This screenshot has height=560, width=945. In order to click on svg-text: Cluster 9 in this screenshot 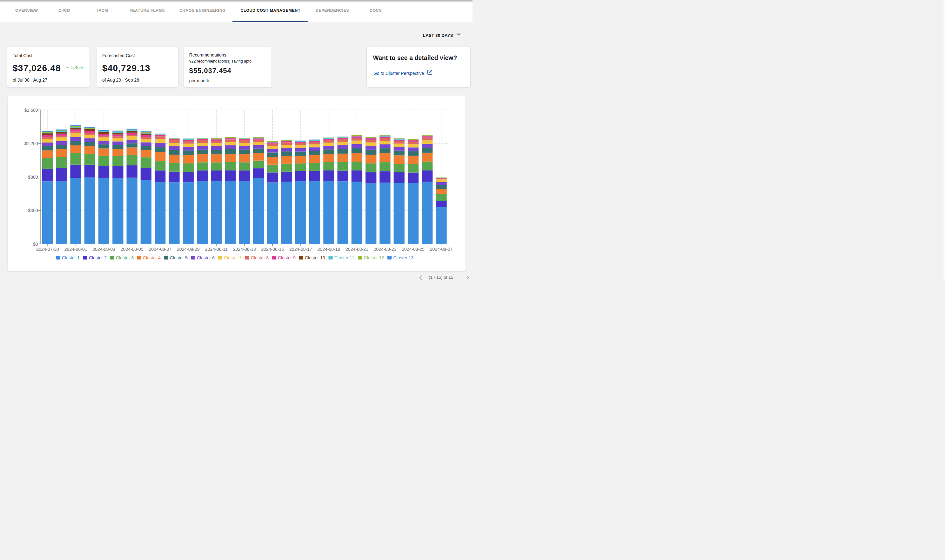, I will do `click(287, 257)`.